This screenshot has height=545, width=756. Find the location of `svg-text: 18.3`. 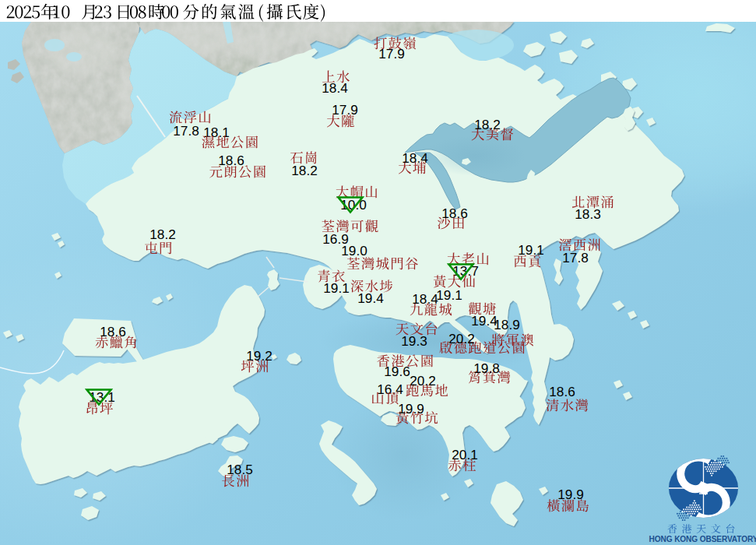

svg-text: 18.3 is located at coordinates (587, 214).